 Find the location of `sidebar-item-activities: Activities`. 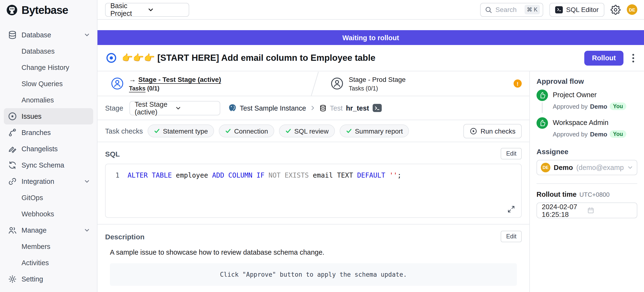

sidebar-item-activities: Activities is located at coordinates (48, 263).